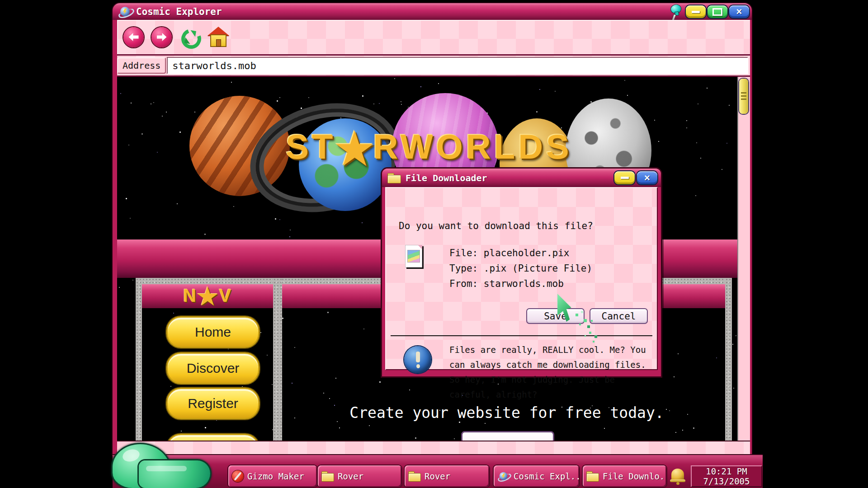  What do you see at coordinates (189, 37) in the screenshot?
I see `refresh-button` at bounding box center [189, 37].